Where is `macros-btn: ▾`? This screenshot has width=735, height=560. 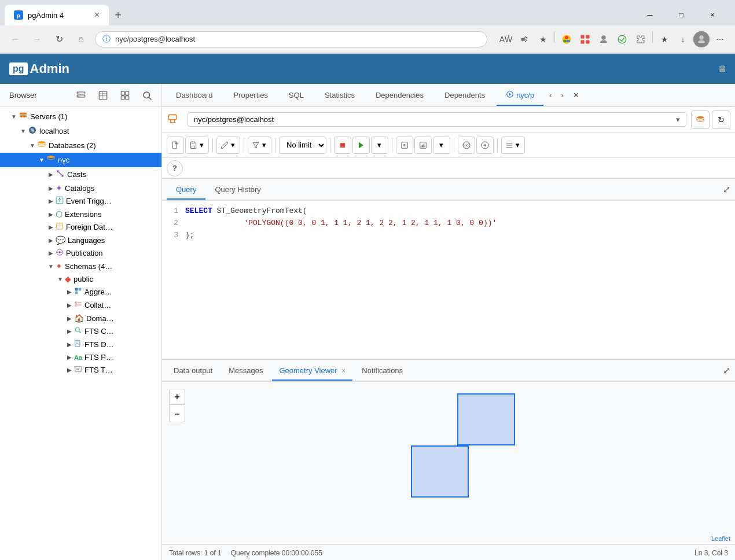
macros-btn: ▾ is located at coordinates (513, 145).